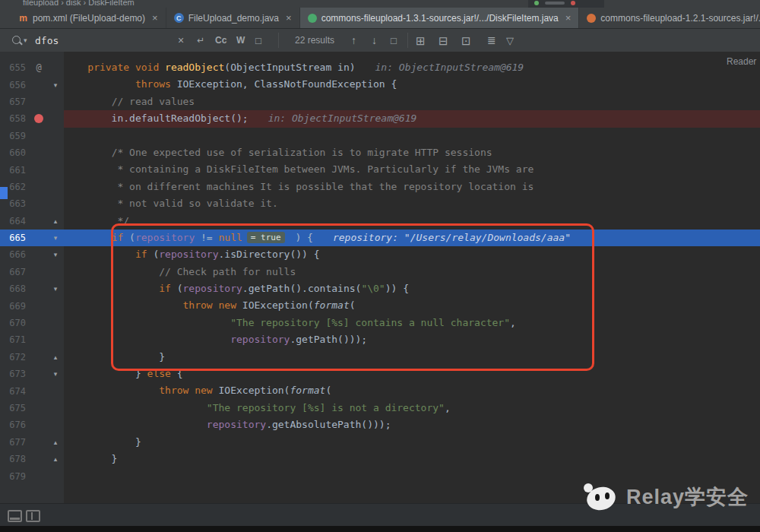 The image size is (760, 532). I want to click on line-number: 674, so click(15, 391).